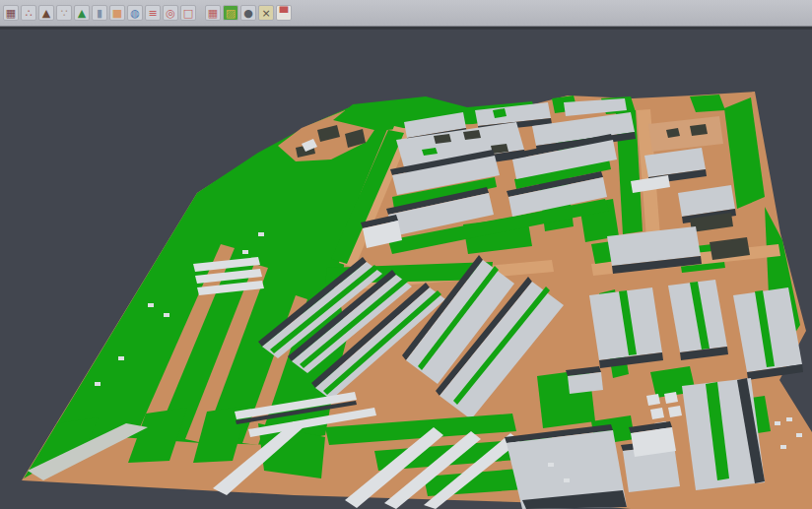 Image resolution: width=812 pixels, height=509 pixels. Describe the element at coordinates (30, 14) in the screenshot. I see `point-cloud-icon-glyph: ∴` at that location.